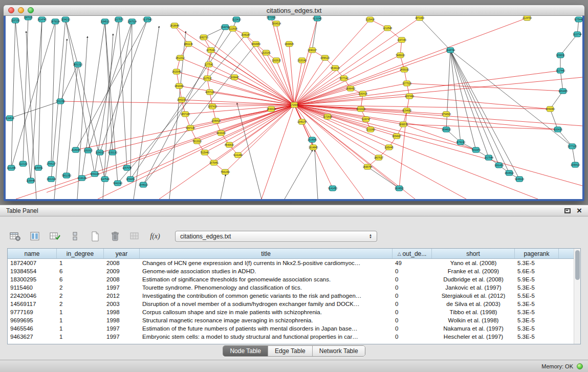  I want to click on node-label: 1695754, so click(367, 167).